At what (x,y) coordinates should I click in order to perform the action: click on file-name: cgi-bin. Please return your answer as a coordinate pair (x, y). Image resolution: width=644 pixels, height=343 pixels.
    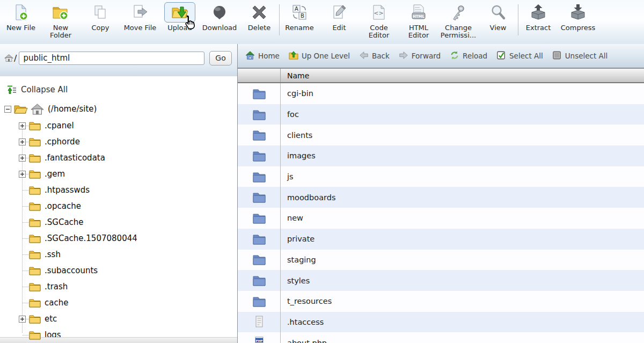
    Looking at the image, I should click on (297, 93).